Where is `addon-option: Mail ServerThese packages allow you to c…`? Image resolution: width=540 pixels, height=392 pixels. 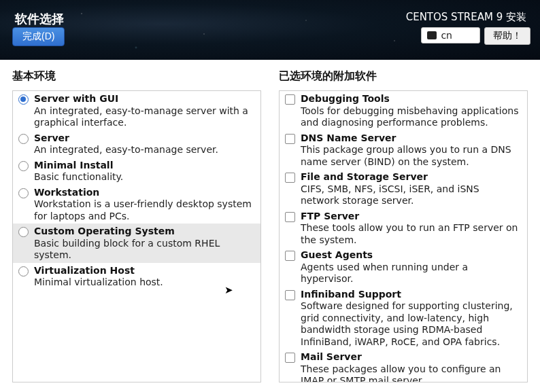
addon-option: Mail ServerThese packages allow you to c… is located at coordinates (403, 366).